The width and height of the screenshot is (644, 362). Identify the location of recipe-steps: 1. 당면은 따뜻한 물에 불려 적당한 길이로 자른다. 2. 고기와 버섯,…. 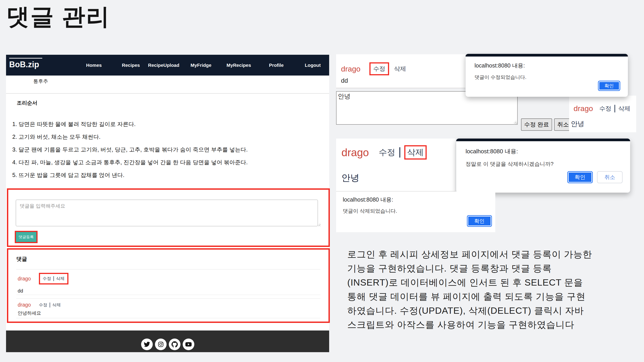
(130, 149).